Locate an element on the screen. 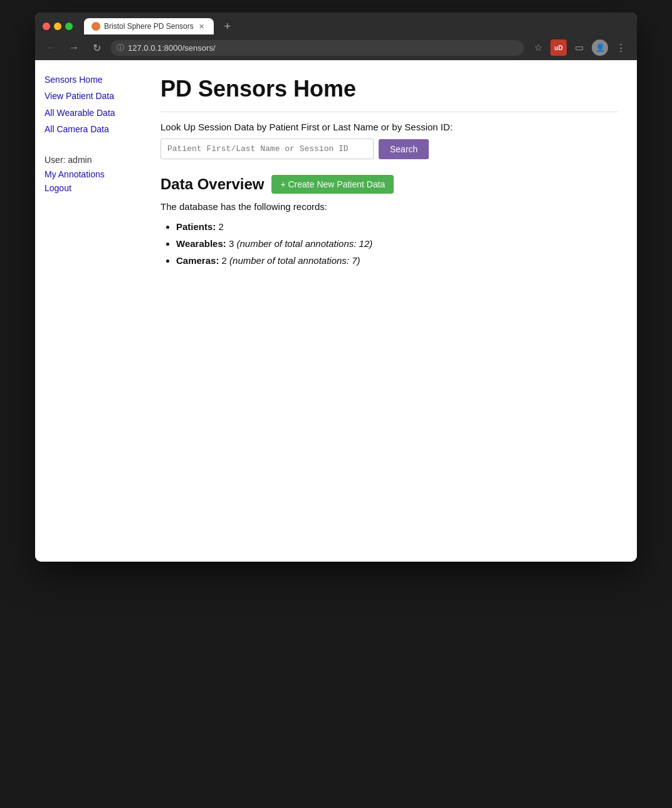 This screenshot has height=808, width=672. sidebar-item-sensors-home: Sensors Home is located at coordinates (88, 80).